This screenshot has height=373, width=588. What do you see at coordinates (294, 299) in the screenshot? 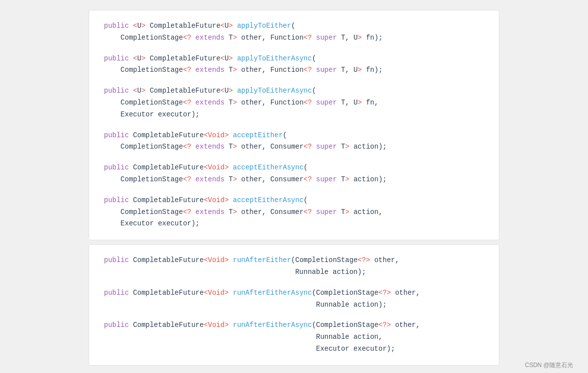
I see `code-group-8: public CompletableFuture<Void> runAfterE…` at bounding box center [294, 299].